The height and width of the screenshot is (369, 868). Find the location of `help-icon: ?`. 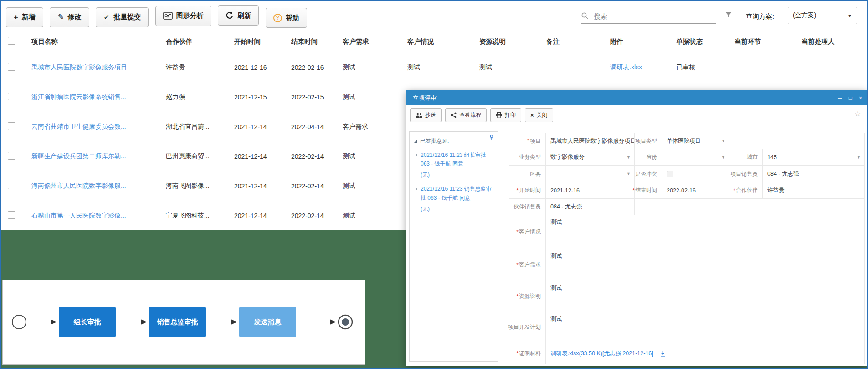

help-icon: ? is located at coordinates (278, 18).